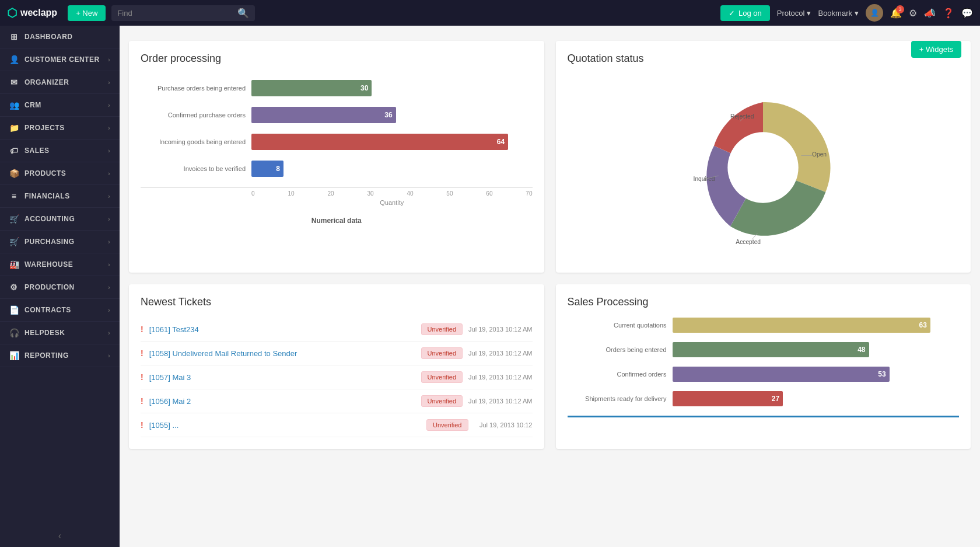  I want to click on ticket-link: [1055] ..., so click(285, 425).